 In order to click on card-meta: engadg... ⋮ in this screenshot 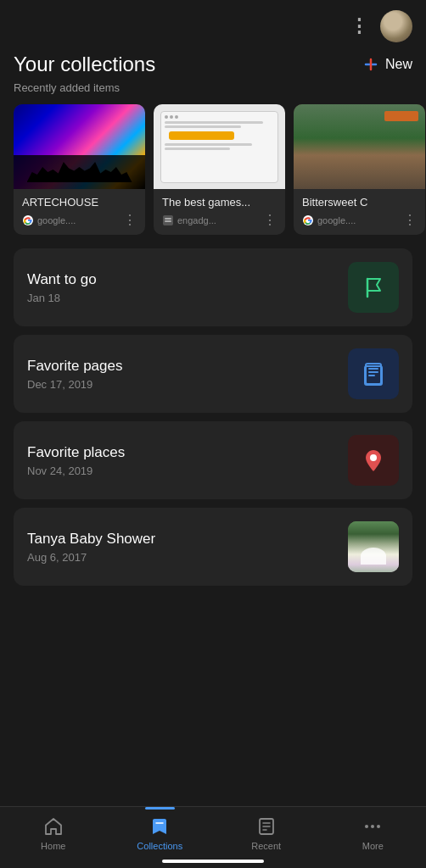, I will do `click(219, 220)`.